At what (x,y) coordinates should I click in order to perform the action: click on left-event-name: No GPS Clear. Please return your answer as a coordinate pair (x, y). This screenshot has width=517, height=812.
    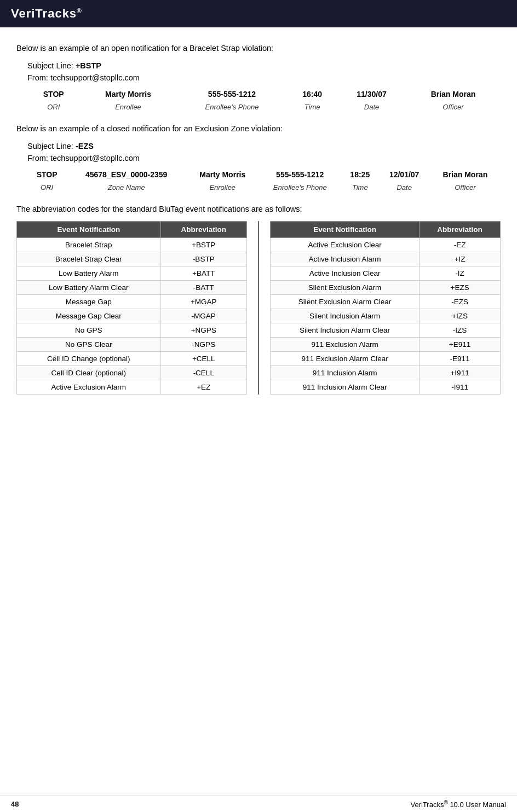
    Looking at the image, I should click on (89, 345).